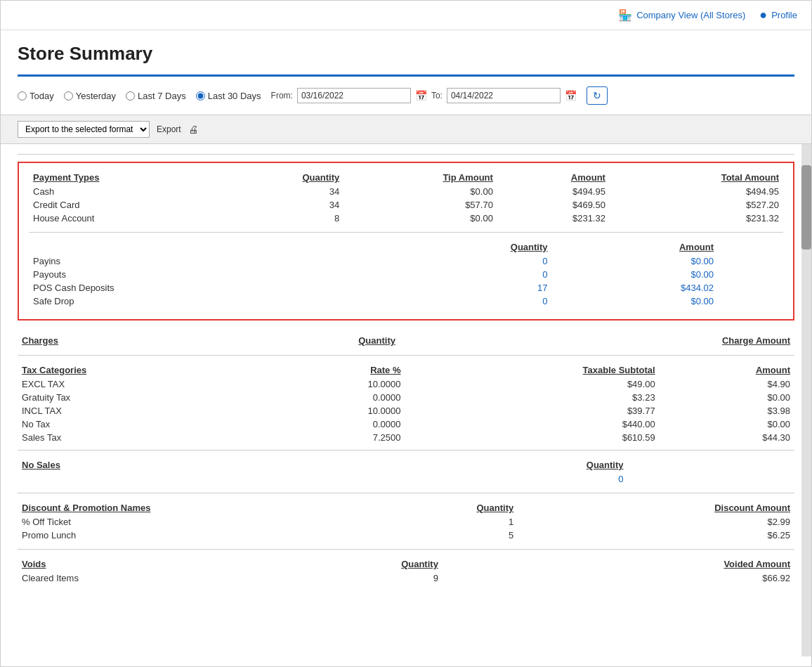 The image size is (812, 667). I want to click on radio-last30: Last 30 Days, so click(229, 96).